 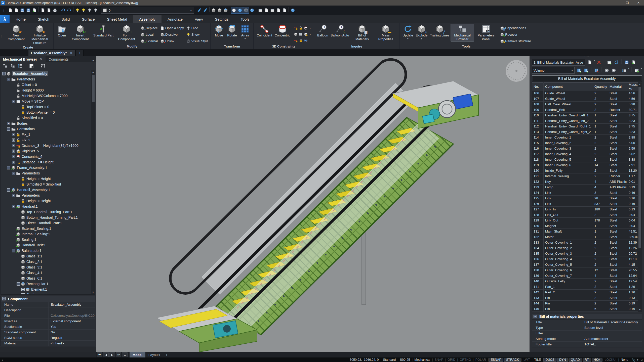 I want to click on undo-icon, so click(x=63, y=10).